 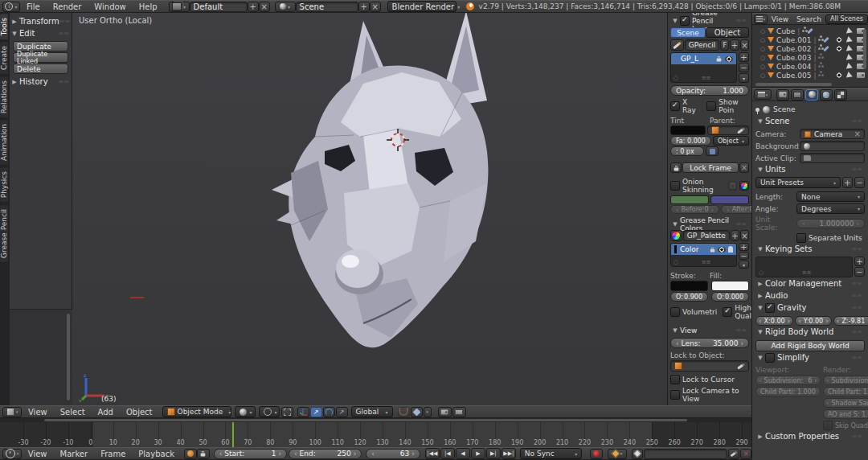 I want to click on toolshelf-scrollbar, so click(x=68, y=357).